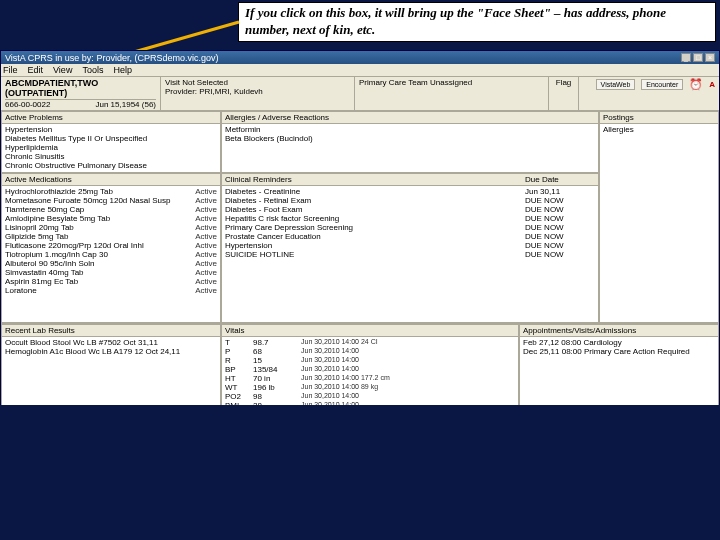 The height and width of the screenshot is (540, 720). What do you see at coordinates (619, 342) in the screenshot?
I see `appt-item: Feb 27,12 08:00 Cardiology` at bounding box center [619, 342].